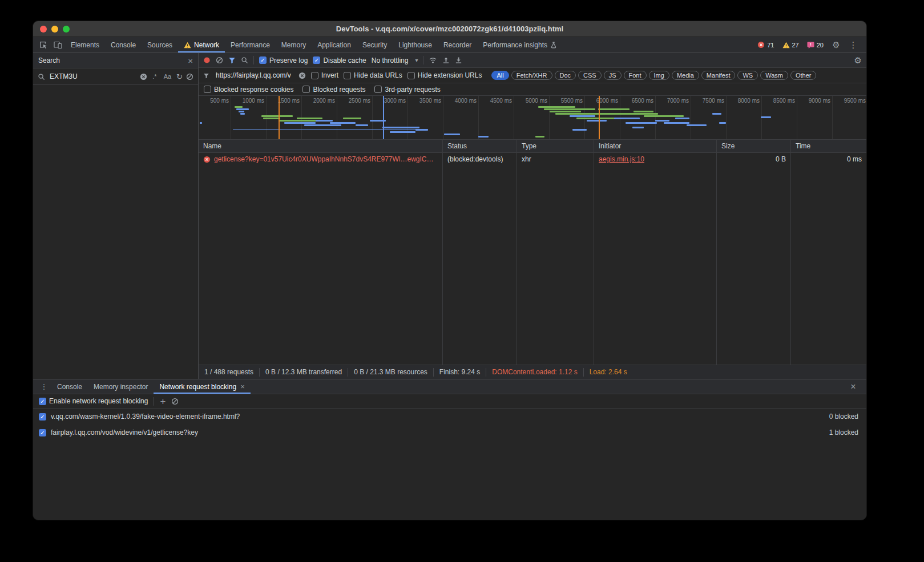 Image resolution: width=924 pixels, height=562 pixels. Describe the element at coordinates (339, 60) in the screenshot. I see `disable-cache-checkbox-row: Disable cache` at that location.